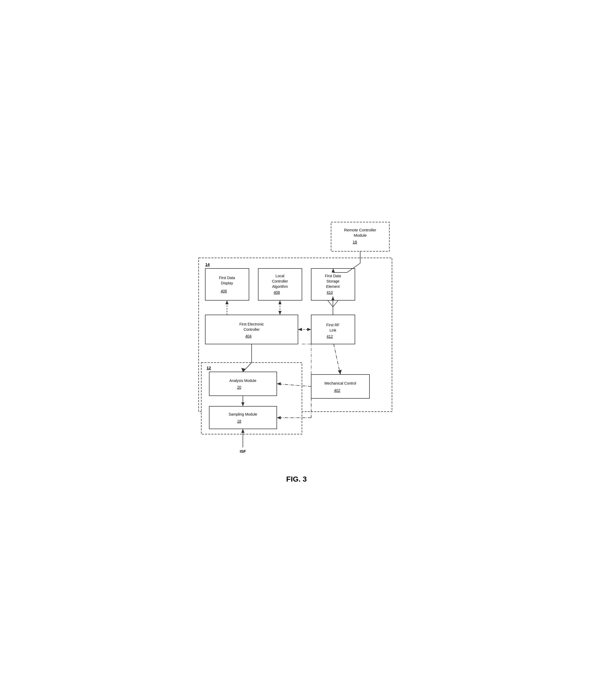  What do you see at coordinates (243, 451) in the screenshot?
I see `svg-text: ISF` at bounding box center [243, 451].